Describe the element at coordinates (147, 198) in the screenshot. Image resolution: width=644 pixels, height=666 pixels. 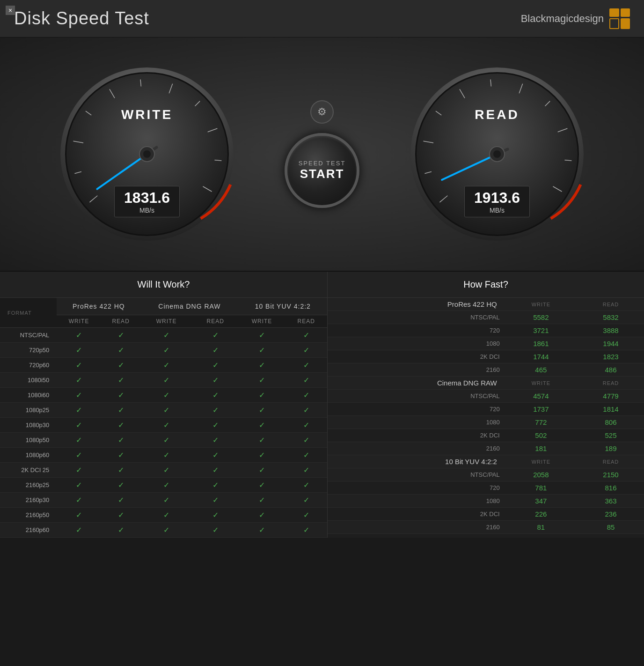
I see `write-value: 1831.6` at that location.